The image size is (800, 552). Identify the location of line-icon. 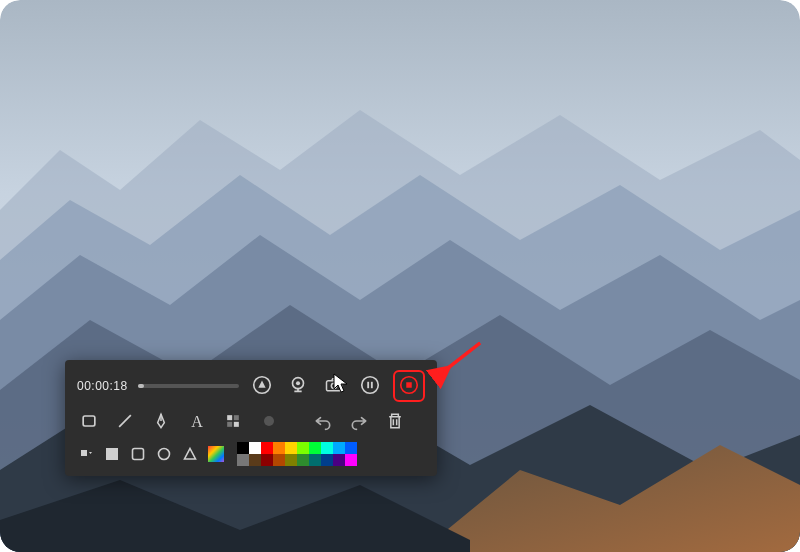
(125, 422).